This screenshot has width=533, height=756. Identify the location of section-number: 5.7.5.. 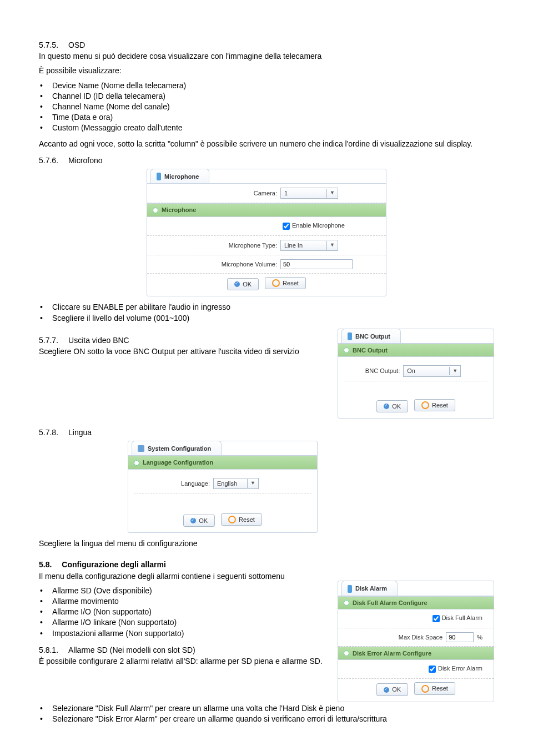
(49, 45).